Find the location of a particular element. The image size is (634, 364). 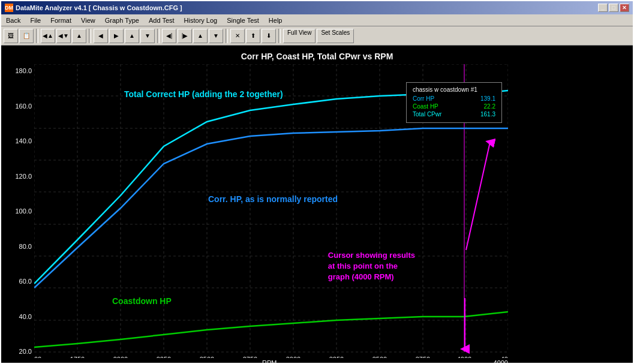

legend-box: chassis w coastdown #1 Corr HP 139.1 Coa… is located at coordinates (454, 103).